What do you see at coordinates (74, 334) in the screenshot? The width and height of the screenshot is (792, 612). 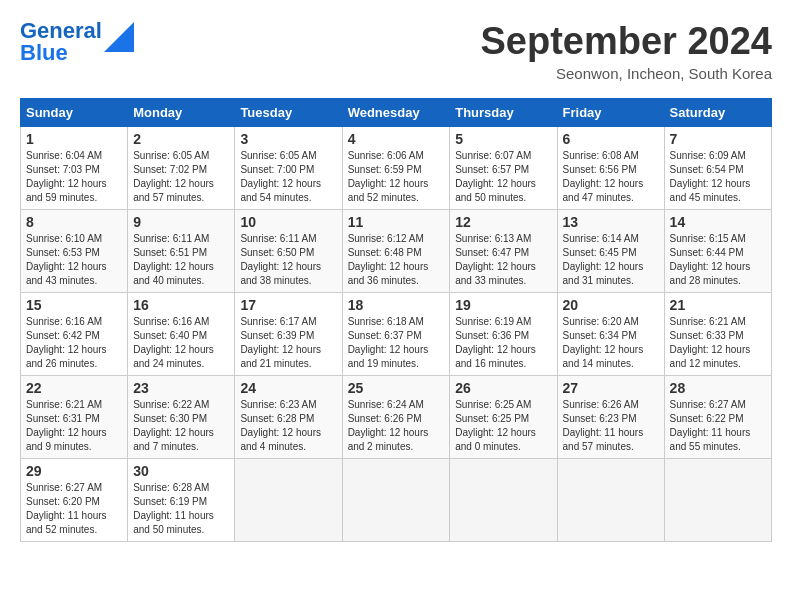 I see `calendar-cell: 15Sunrise: 6:16 AM Sunset: 6:42 PM Dayli…` at bounding box center [74, 334].